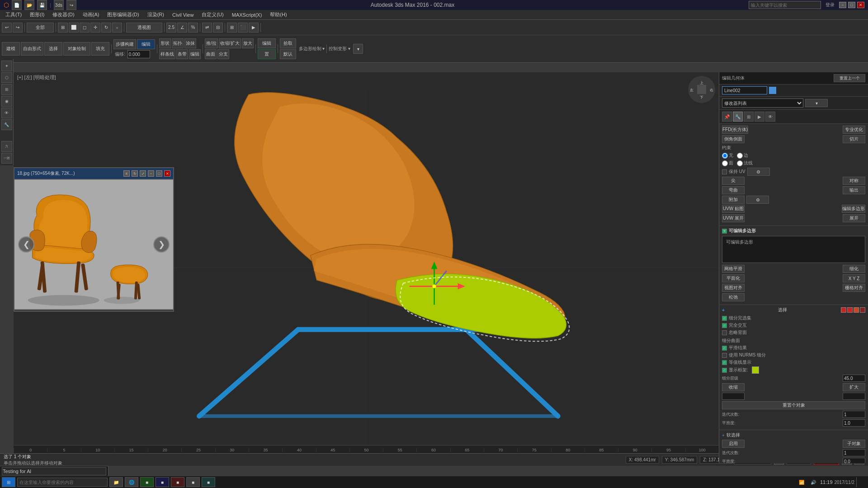 The width and height of the screenshot is (868, 488). What do you see at coordinates (742, 155) in the screenshot?
I see `radio-edge-label: 边` at bounding box center [742, 155].